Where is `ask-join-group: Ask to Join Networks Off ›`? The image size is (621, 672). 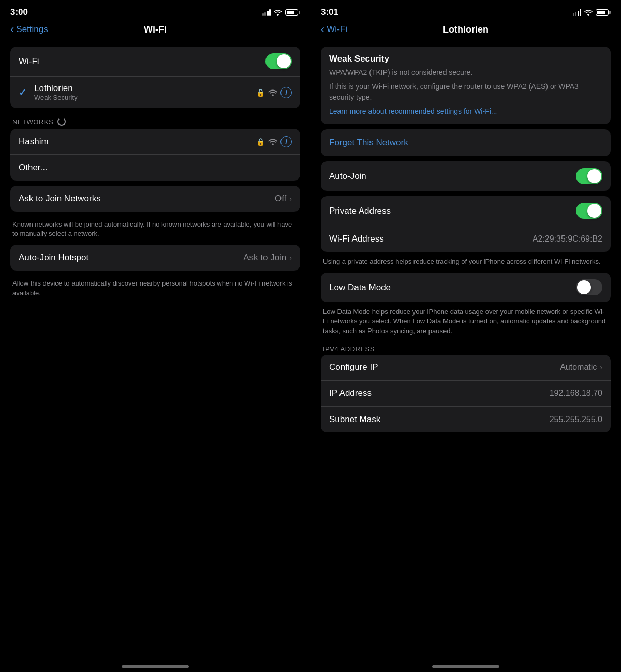
ask-join-group: Ask to Join Networks Off › is located at coordinates (155, 199).